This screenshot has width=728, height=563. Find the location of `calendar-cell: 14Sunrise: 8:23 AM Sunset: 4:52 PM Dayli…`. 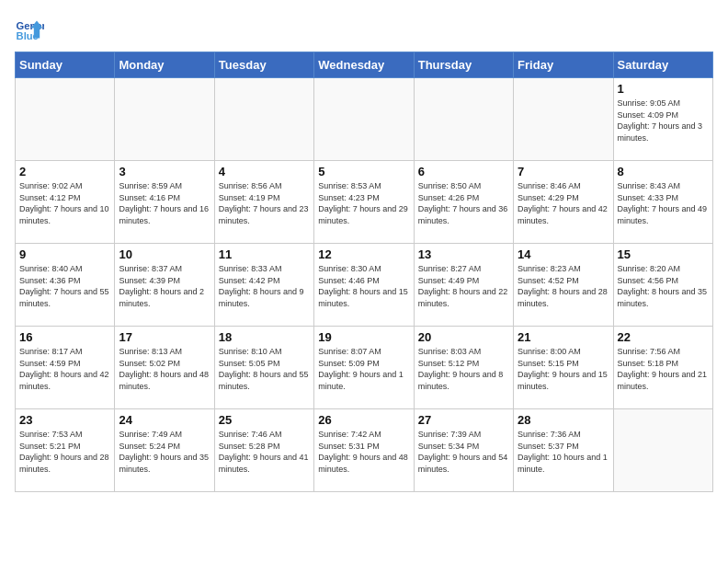

calendar-cell: 14Sunrise: 8:23 AM Sunset: 4:52 PM Dayli… is located at coordinates (563, 285).